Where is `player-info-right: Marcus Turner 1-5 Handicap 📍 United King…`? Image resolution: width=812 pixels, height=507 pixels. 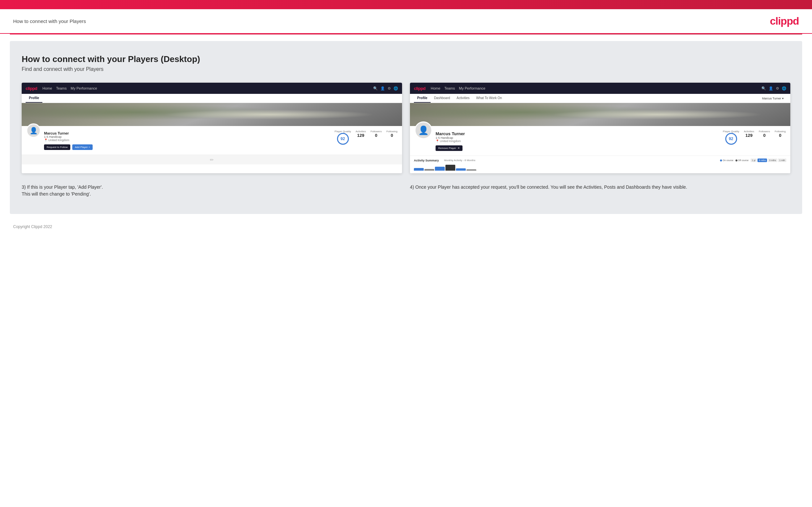 player-info-right: Marcus Turner 1-5 Handicap 📍 United King… is located at coordinates (578, 141).